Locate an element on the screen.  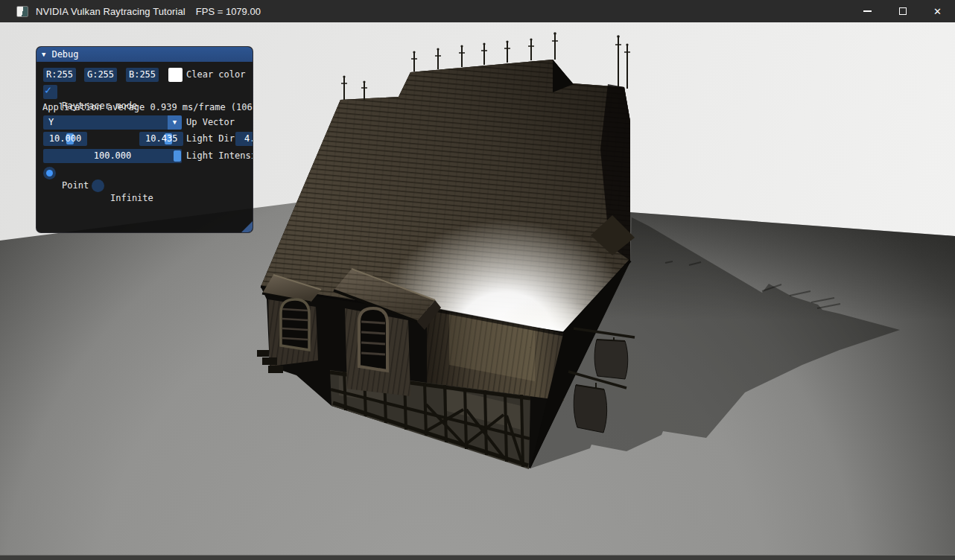
raytracer-mode-checkbox: ✓ is located at coordinates (51, 92).